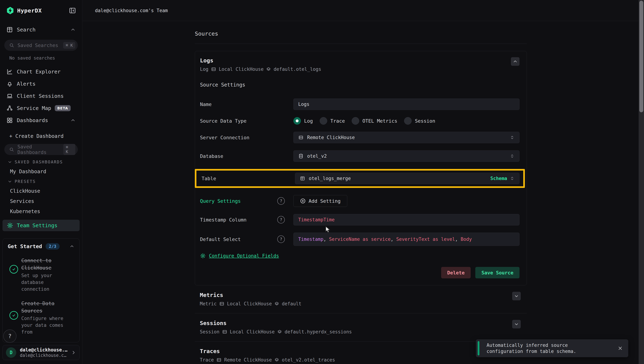 This screenshot has height=364, width=644. What do you see at coordinates (363, 10) in the screenshot?
I see `top-header: dale@clickhouse.com's Team` at bounding box center [363, 10].